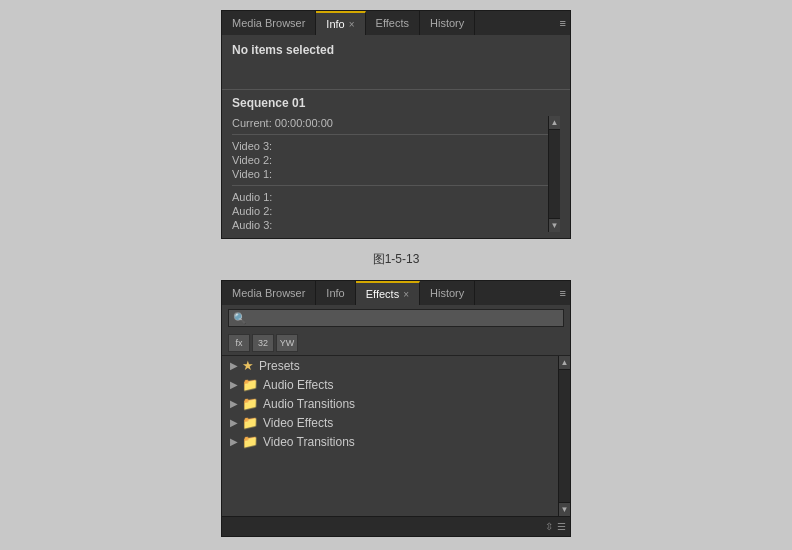  I want to click on info-section: Sequence 01 Current: 00:00:00:00 Video 3…, so click(396, 164).